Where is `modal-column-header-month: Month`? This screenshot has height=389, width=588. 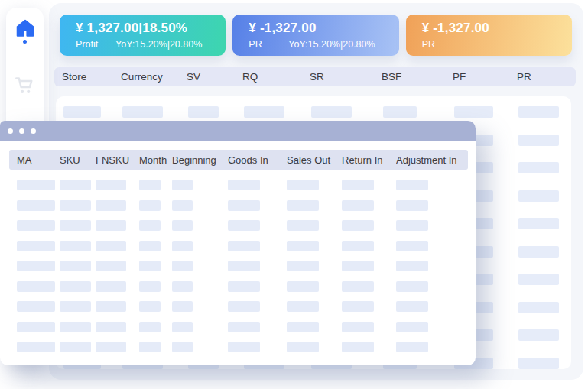
modal-column-header-month: Month is located at coordinates (156, 160).